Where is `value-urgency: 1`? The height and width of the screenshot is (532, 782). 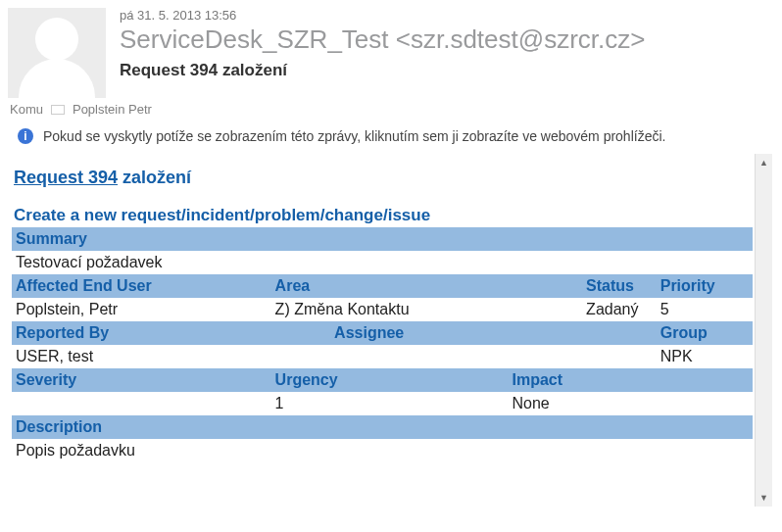 value-urgency: 1 is located at coordinates (390, 404).